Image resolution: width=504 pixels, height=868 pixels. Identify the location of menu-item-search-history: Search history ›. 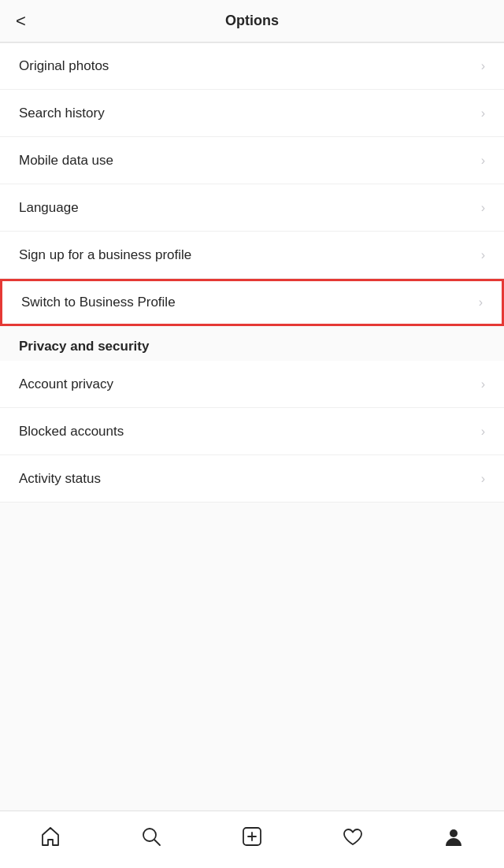
(252, 113).